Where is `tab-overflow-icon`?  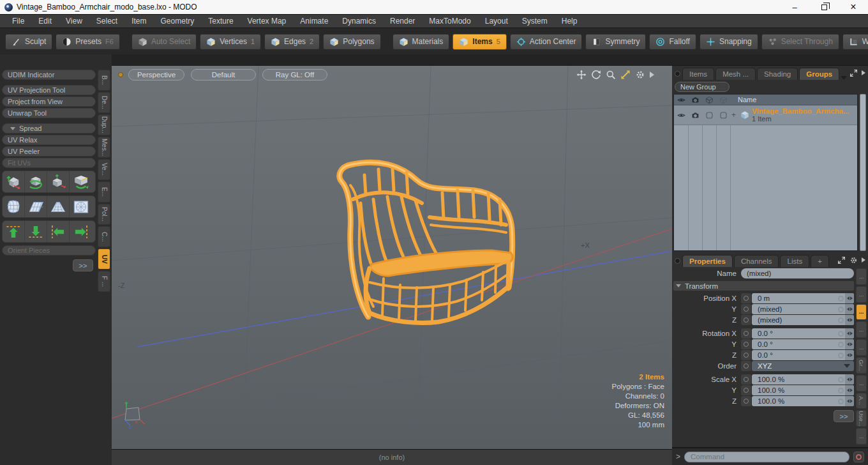
tab-overflow-icon is located at coordinates (844, 78).